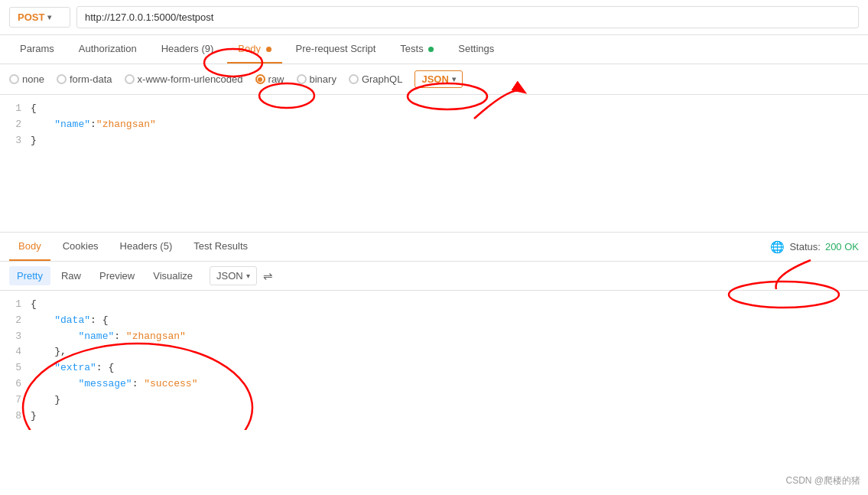 This screenshot has height=495, width=868. Describe the element at coordinates (353, 80) in the screenshot. I see `radio-graphql-dot` at that location.